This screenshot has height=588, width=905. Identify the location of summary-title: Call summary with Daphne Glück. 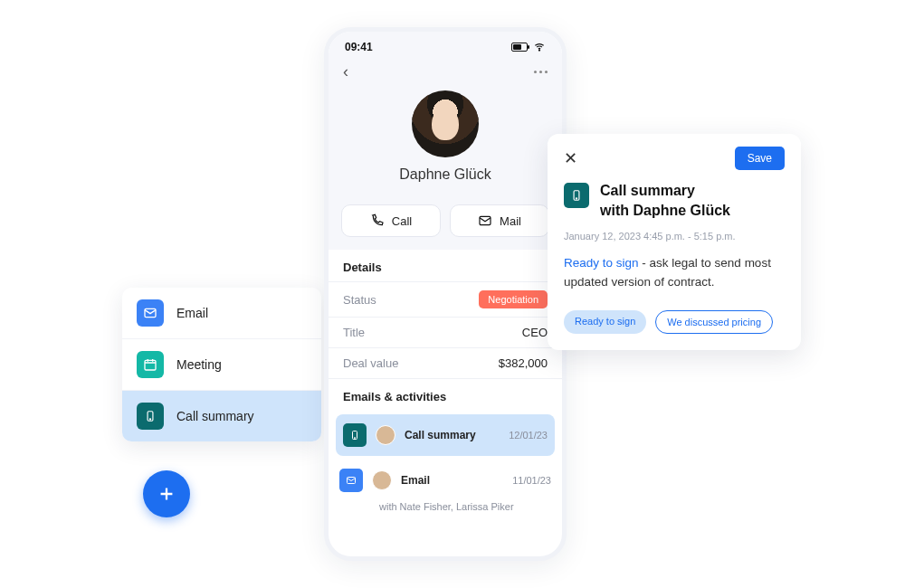
(665, 201).